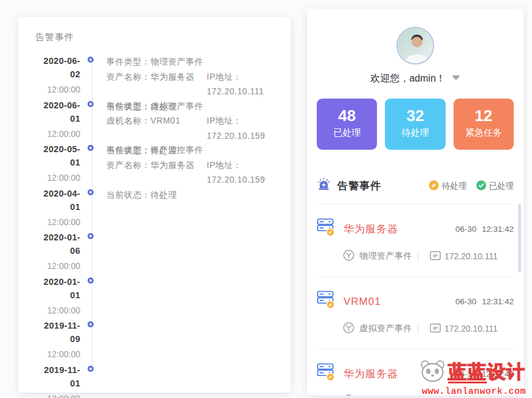 This screenshot has width=532, height=398. What do you see at coordinates (415, 133) in the screenshot?
I see `stat-label: 待处理` at bounding box center [415, 133].